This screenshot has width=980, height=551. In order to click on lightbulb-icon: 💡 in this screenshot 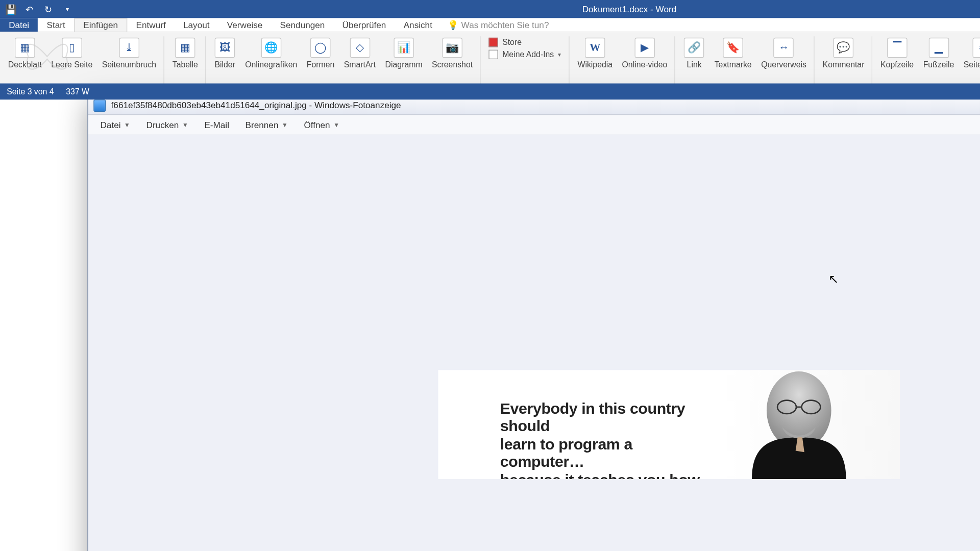, I will do `click(453, 25)`.